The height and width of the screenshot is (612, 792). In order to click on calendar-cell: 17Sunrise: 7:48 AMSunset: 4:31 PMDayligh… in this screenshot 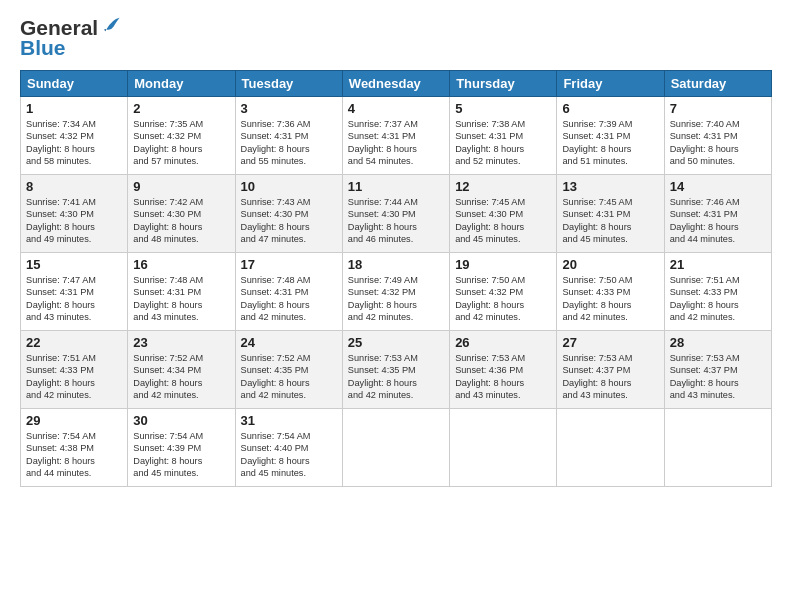, I will do `click(288, 292)`.